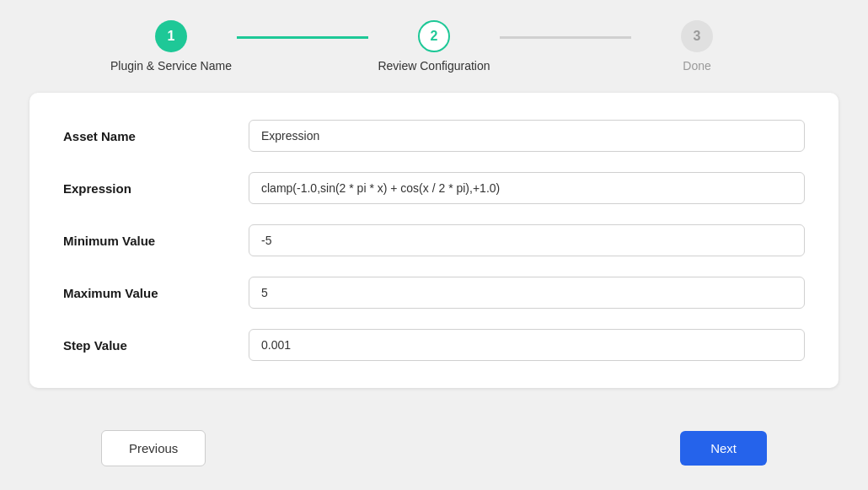  I want to click on previous-button: Previous, so click(153, 449).